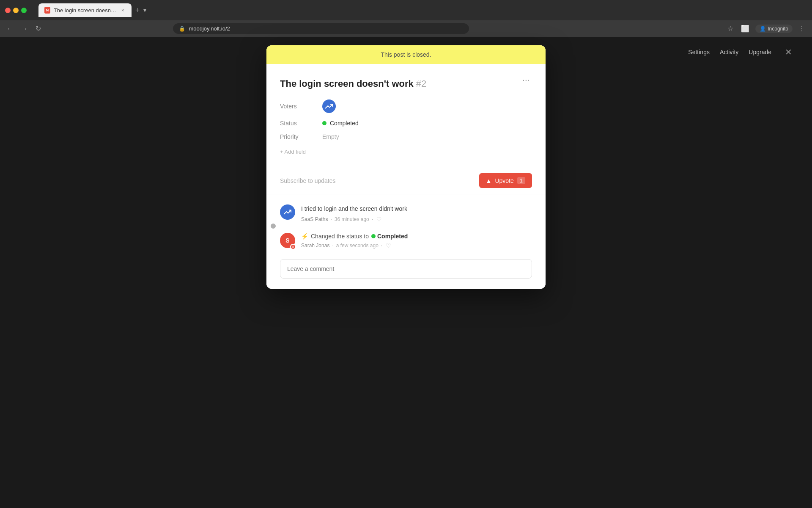  I want to click on status-change-line: ⚡ Changed the status to Completed, so click(417, 236).